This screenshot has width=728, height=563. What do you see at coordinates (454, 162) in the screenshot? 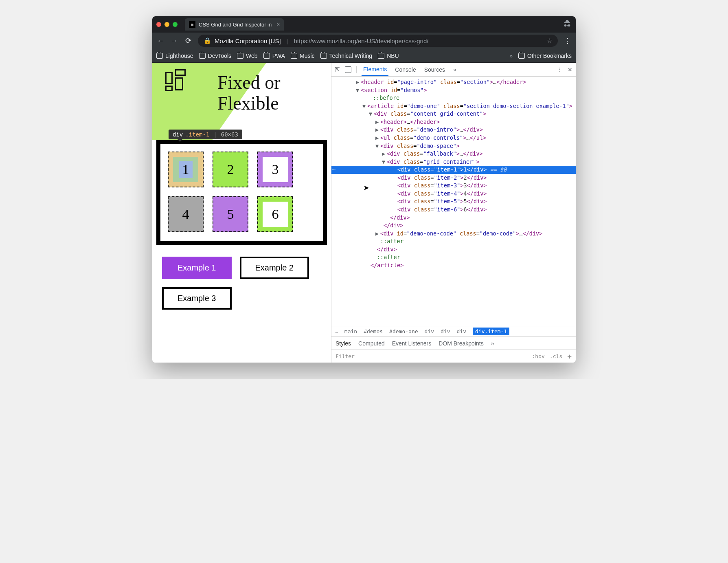
I see `dom-node: ▼<div class="grid-container">` at bounding box center [454, 162].